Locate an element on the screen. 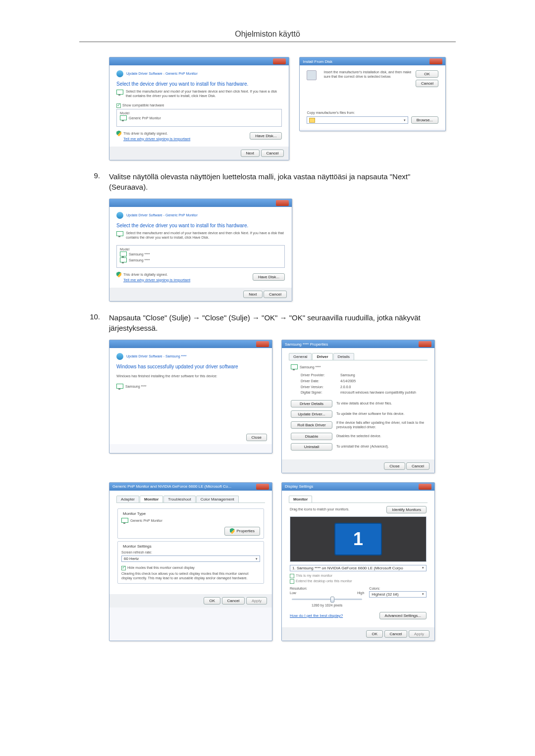 This screenshot has width=535, height=756. monitor-select-value: 1. Samsung **** on NVIDIA GeForce 6600 L… is located at coordinates (348, 568).